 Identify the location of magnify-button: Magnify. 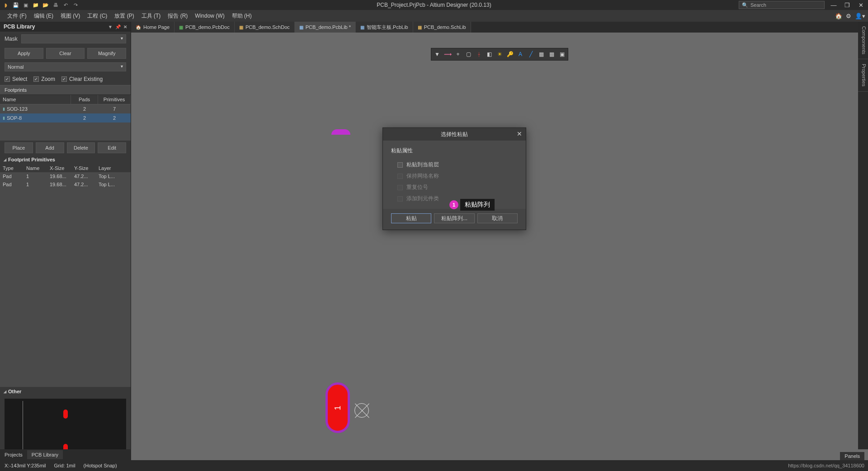
(107, 53).